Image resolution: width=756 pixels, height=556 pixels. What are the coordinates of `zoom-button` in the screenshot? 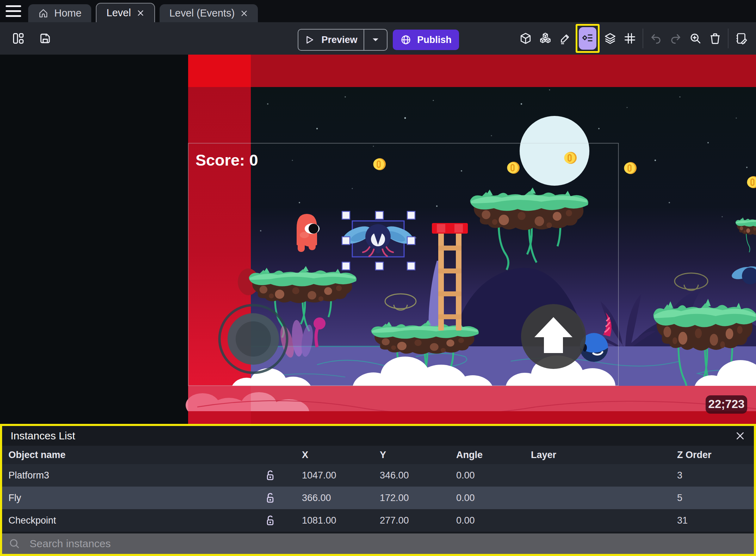 It's located at (695, 38).